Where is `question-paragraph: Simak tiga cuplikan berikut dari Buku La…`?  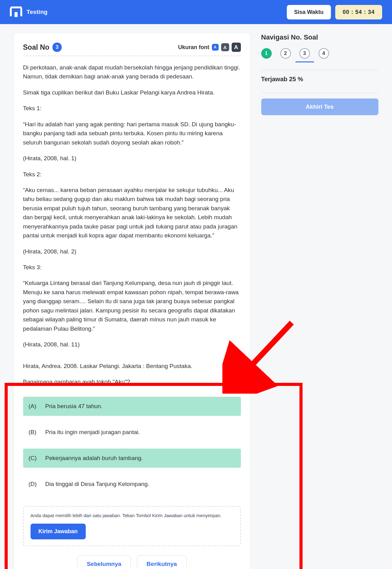
question-paragraph: Simak tiga cuplikan berikut dari Buku La… is located at coordinates (132, 93).